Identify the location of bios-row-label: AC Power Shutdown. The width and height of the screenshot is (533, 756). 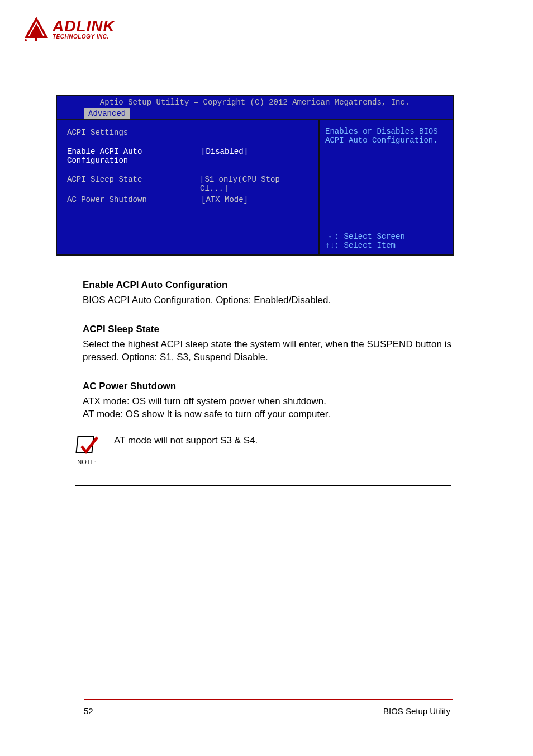
(134, 200).